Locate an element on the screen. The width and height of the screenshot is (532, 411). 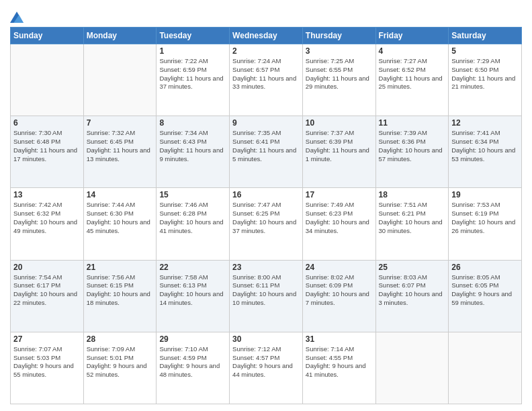
logo-icon is located at coordinates (17, 16).